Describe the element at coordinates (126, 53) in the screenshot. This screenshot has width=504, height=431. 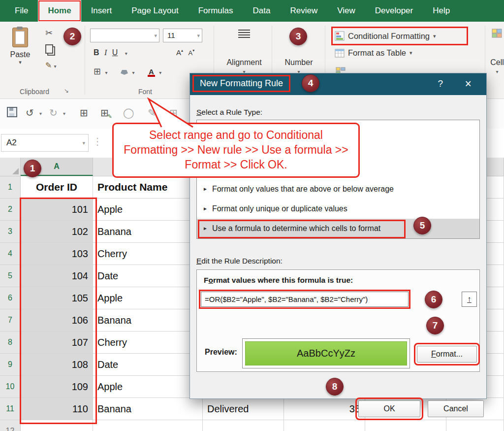
I see `underline-chevron-icon: ▾` at that location.